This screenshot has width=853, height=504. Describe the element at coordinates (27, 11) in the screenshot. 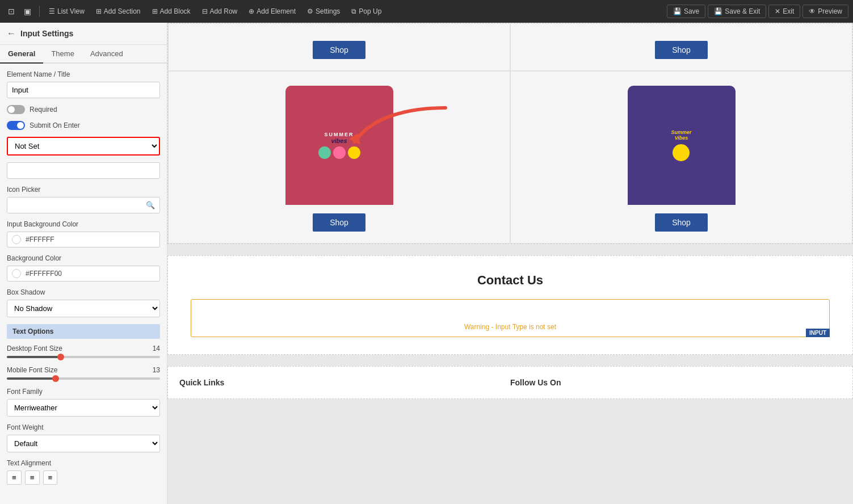

I see `device-mobile-btn: ▣` at that location.